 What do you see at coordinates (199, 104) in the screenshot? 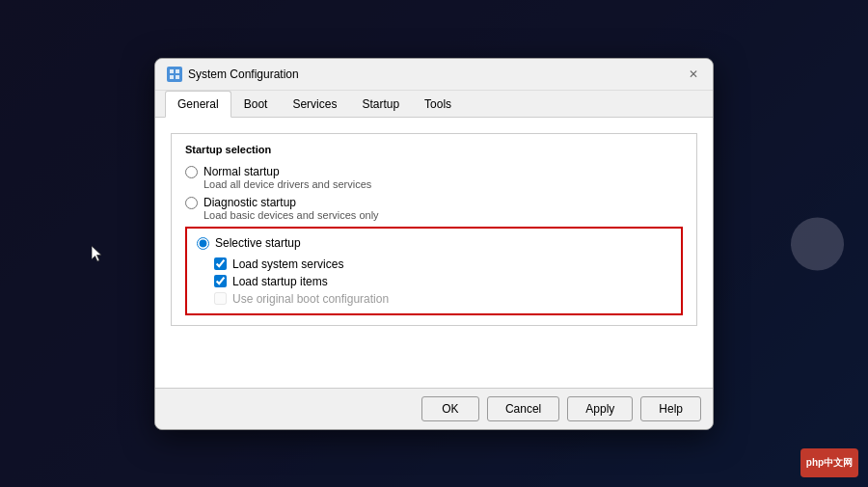
I see `tab-general: General` at bounding box center [199, 104].